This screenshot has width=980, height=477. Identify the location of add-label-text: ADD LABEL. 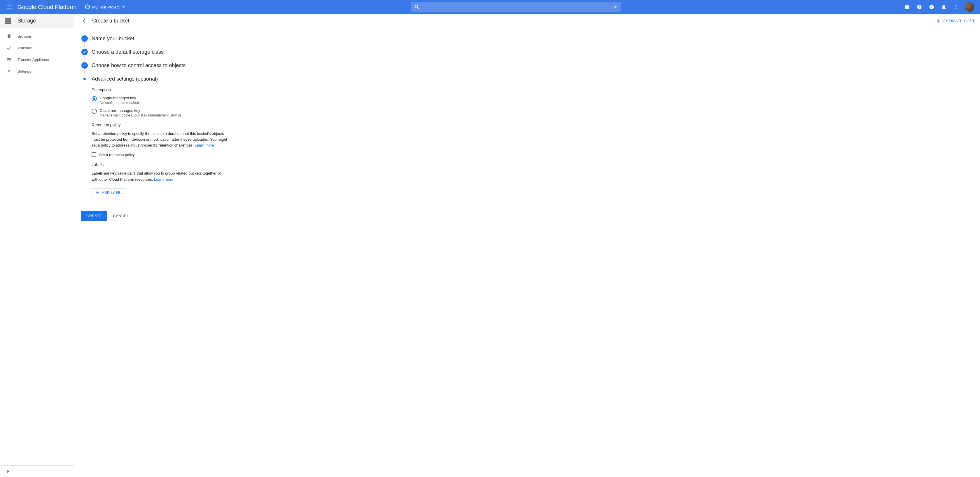
(112, 193).